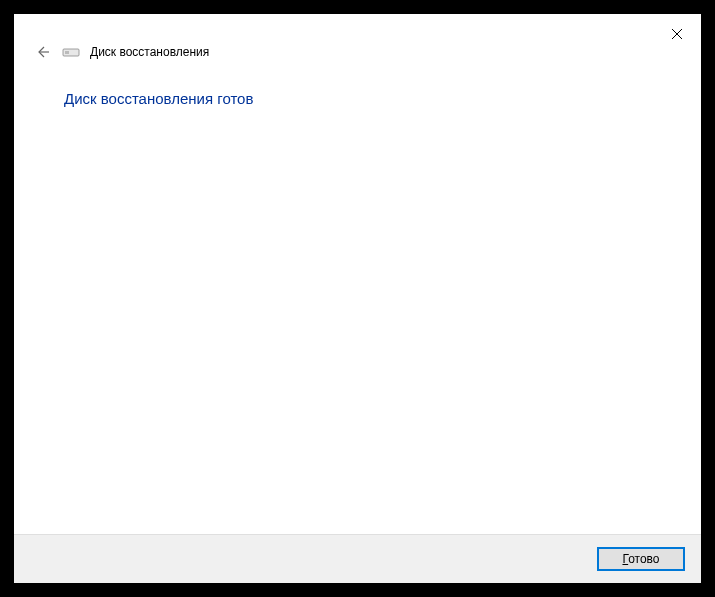  I want to click on done-button: Готово, so click(641, 559).